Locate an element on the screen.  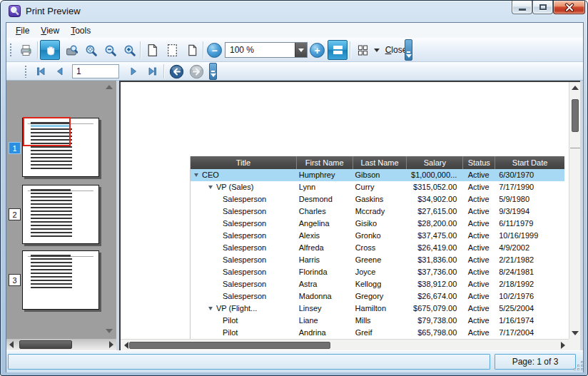
cell-first-name: Charles is located at coordinates (324, 211).